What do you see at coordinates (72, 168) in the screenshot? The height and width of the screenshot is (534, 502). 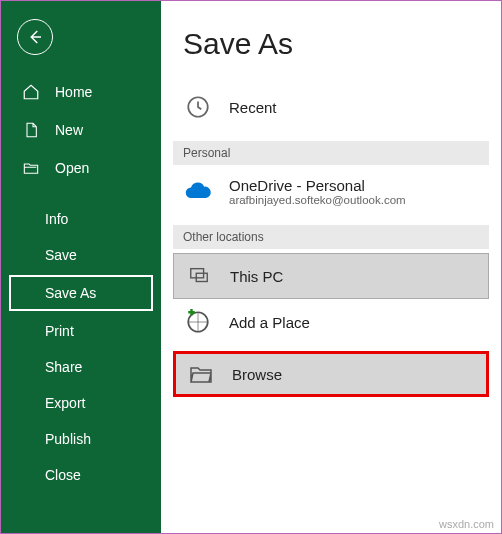 I see `nav-open-label: Open` at bounding box center [72, 168].